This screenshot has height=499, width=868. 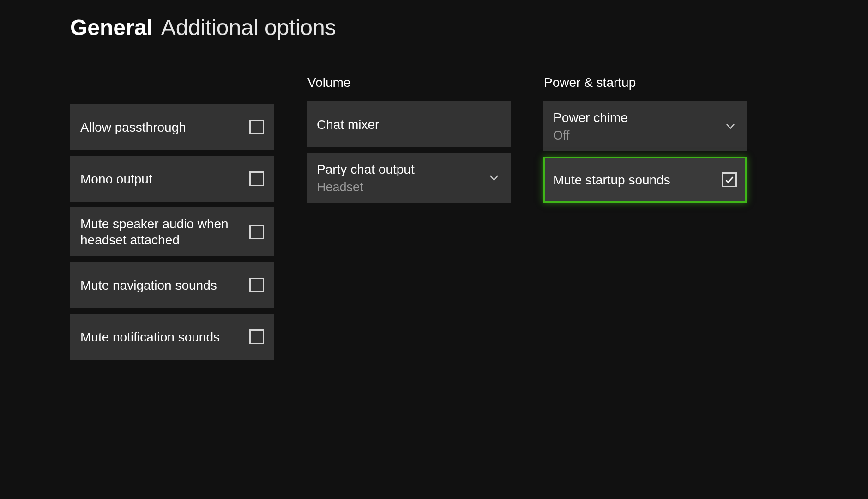 I want to click on tile-text: Mute speaker audio when headset attached, so click(x=165, y=232).